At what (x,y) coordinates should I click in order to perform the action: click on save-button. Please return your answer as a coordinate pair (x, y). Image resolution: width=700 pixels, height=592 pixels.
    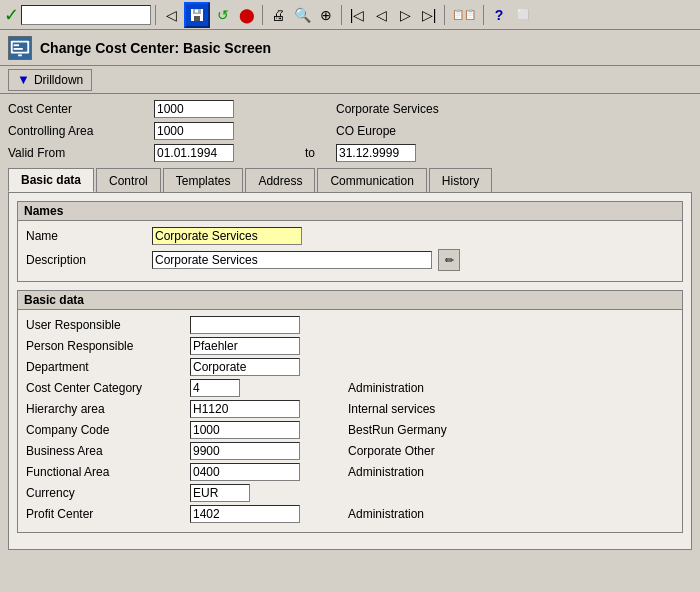
    Looking at the image, I should click on (197, 15).